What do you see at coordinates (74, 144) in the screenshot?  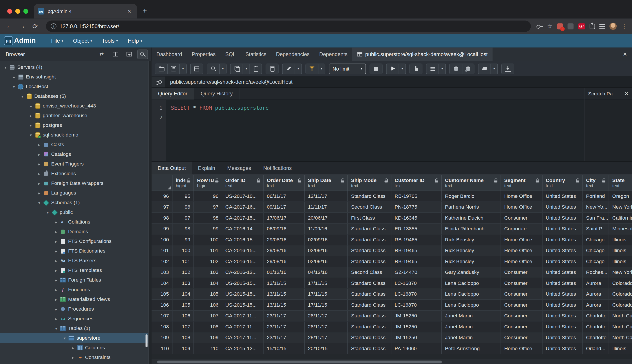 I see `tree-item-casts: ▸Casts` at bounding box center [74, 144].